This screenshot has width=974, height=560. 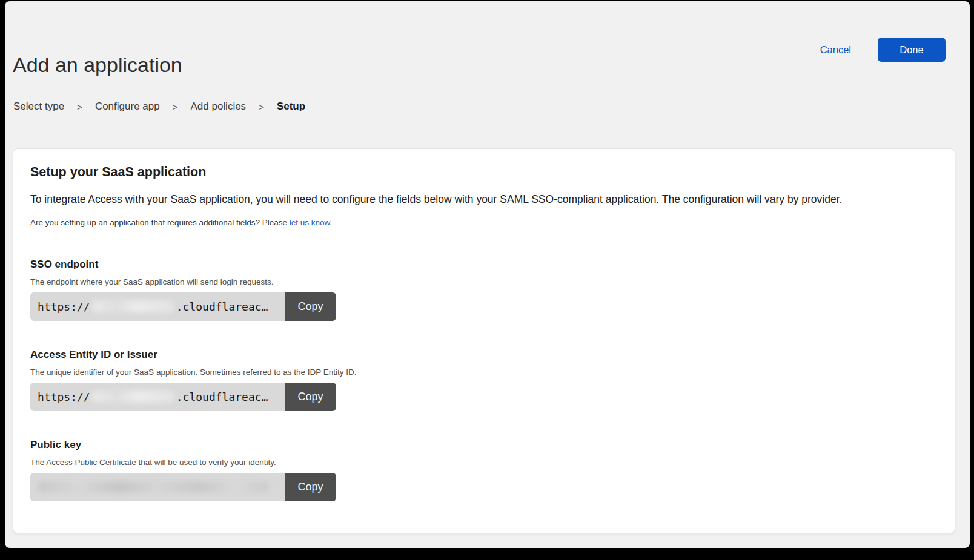 I want to click on entity-id-description: The unique identifier of your SaaS appli…, so click(x=484, y=372).